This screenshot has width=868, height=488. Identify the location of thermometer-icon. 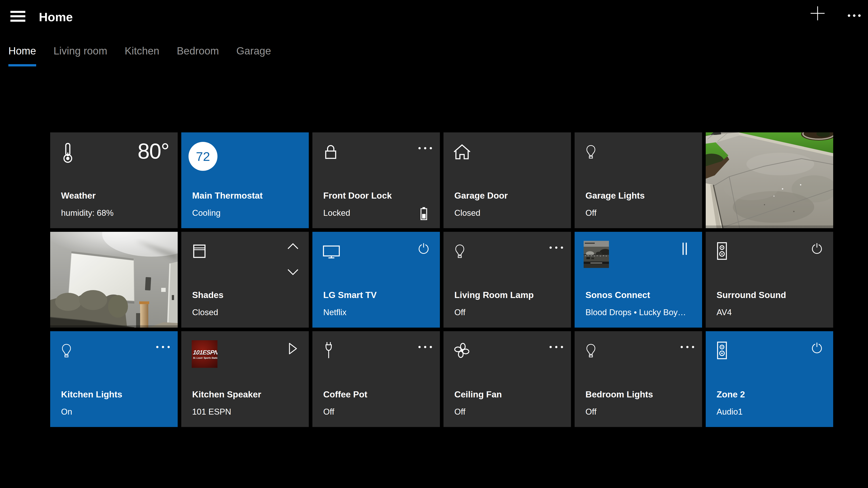
(68, 153).